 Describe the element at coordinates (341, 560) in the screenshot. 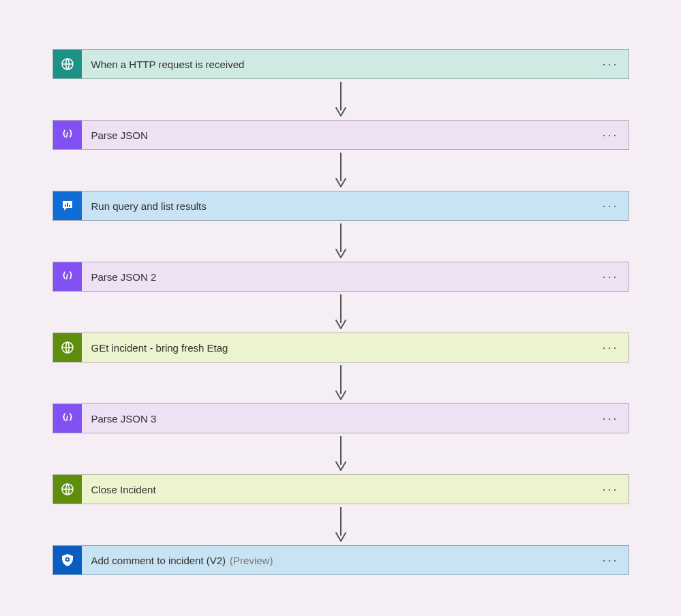

I see `flow-step: Add comment to incident (V2)(Preview)···` at that location.